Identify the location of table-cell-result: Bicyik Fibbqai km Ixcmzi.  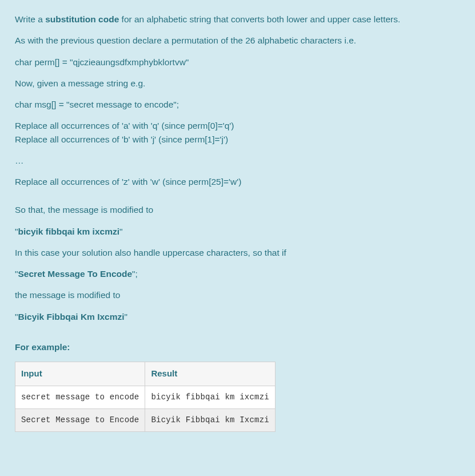
(210, 420).